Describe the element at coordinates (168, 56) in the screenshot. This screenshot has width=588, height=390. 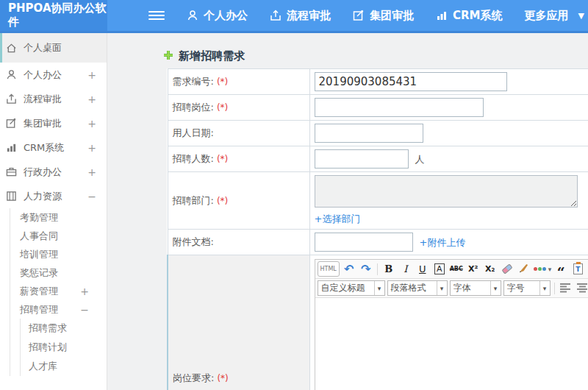
I see `add-plus-icon` at that location.